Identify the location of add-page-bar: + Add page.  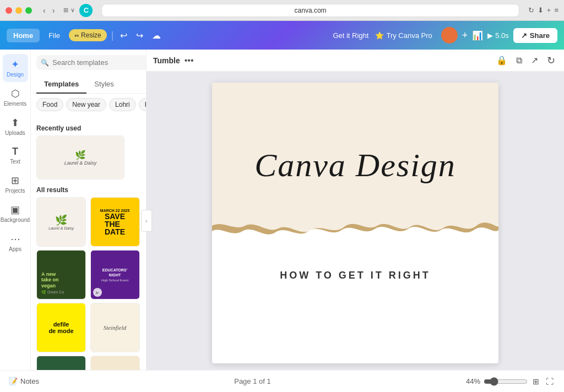
(355, 367).